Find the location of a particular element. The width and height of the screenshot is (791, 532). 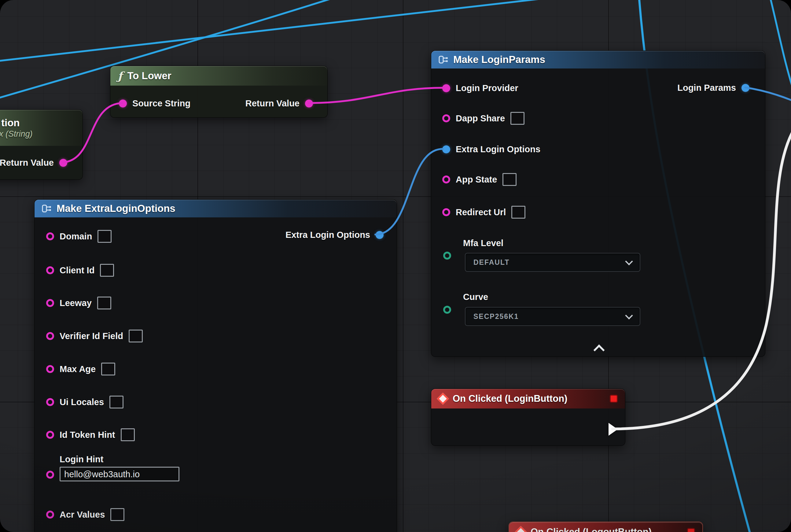

make-login-params-title: Make LoginParams is located at coordinates (499, 60).